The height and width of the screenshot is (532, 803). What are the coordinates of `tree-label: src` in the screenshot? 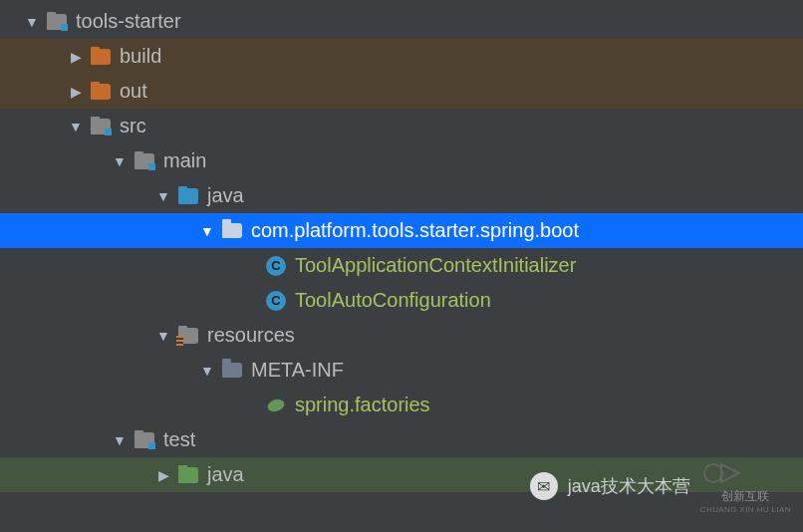 It's located at (134, 126).